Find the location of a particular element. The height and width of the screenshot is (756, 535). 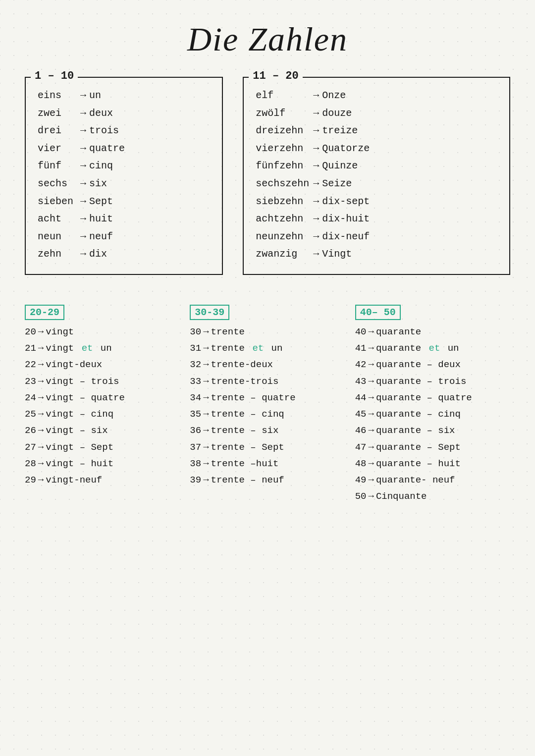

box-1-10: 1 – 10 eins→un zwei→deux drei→trois vier… is located at coordinates (124, 176).